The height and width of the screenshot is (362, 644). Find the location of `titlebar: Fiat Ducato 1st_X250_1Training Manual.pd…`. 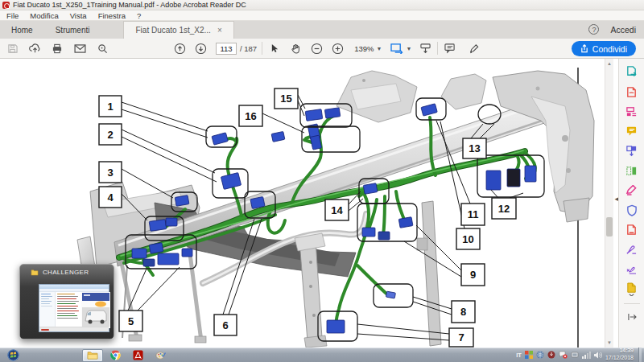

titlebar: Fiat Ducato 1st_X250_1Training Manual.pd… is located at coordinates (322, 5).